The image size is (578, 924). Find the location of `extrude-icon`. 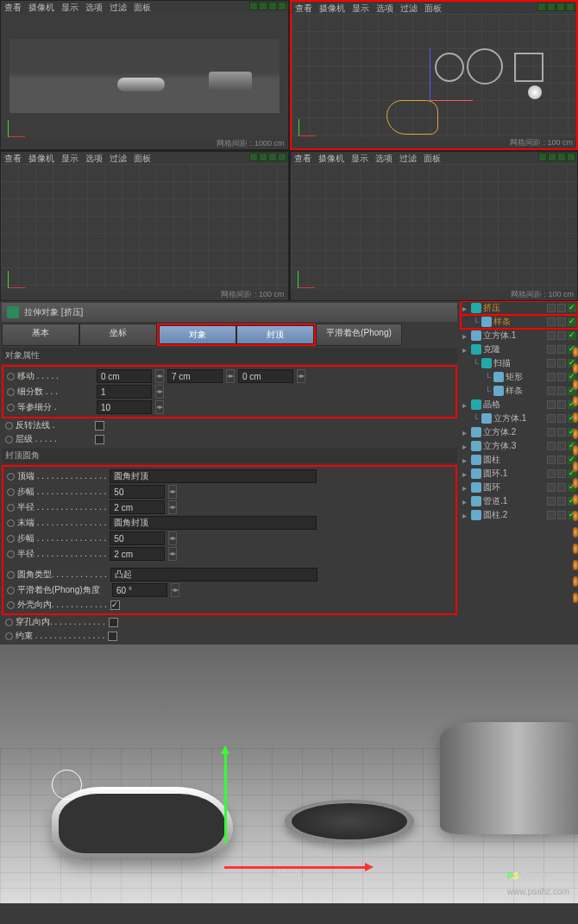

extrude-icon is located at coordinates (13, 312).